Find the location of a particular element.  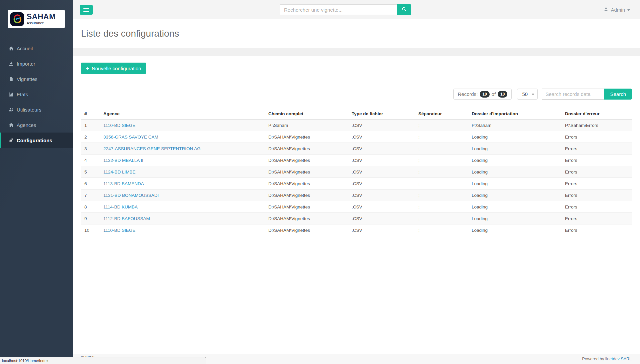

sidebar-item-etats: Etats is located at coordinates (36, 94).